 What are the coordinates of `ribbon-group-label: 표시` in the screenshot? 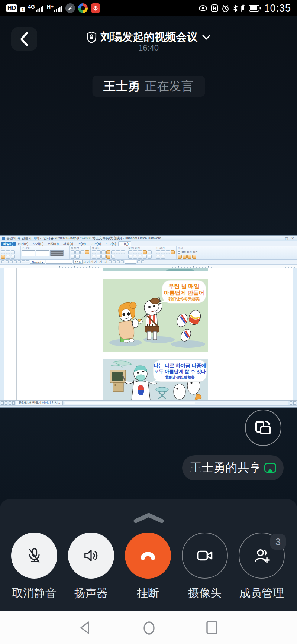 It's located at (192, 248).